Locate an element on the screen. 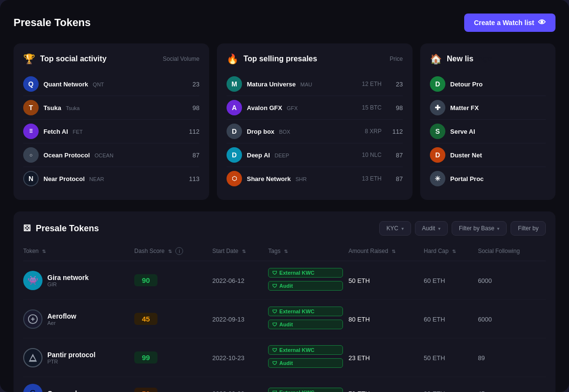  chevron-down-icon: ▾ is located at coordinates (440, 229).